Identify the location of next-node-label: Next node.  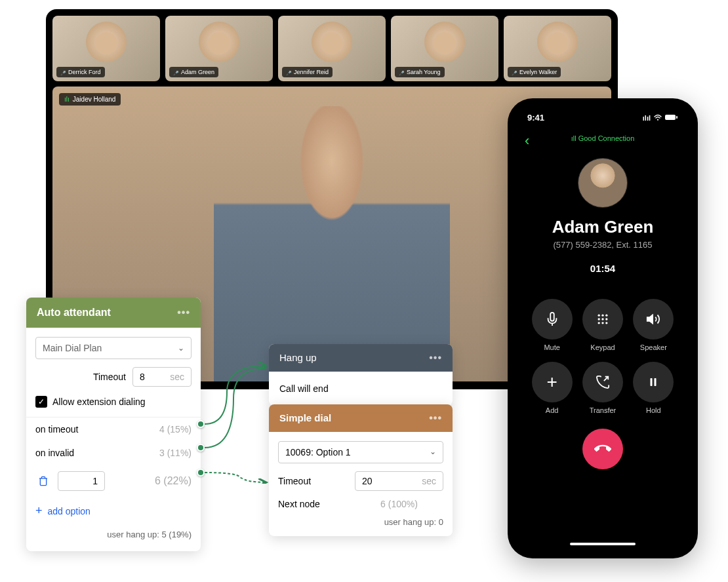
(299, 504).